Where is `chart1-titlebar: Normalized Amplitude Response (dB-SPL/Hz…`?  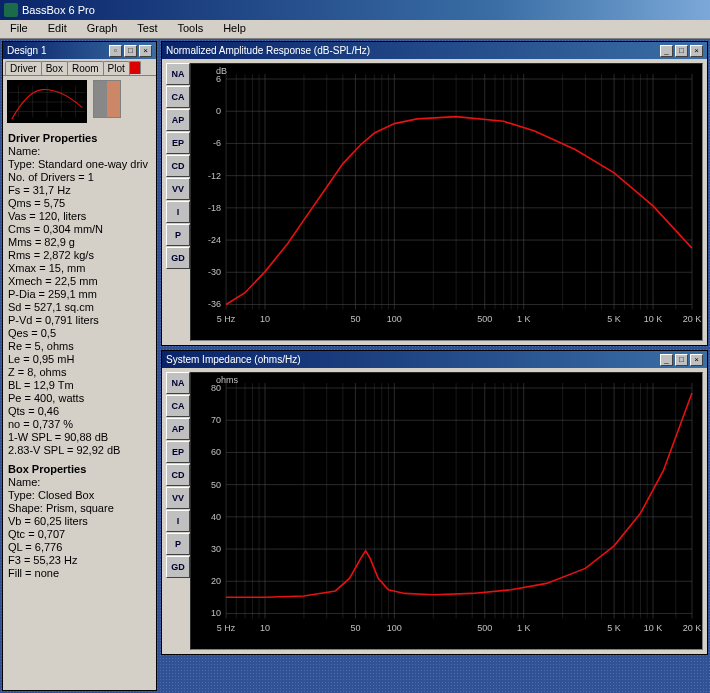 chart1-titlebar: Normalized Amplitude Response (dB-SPL/Hz… is located at coordinates (434, 50).